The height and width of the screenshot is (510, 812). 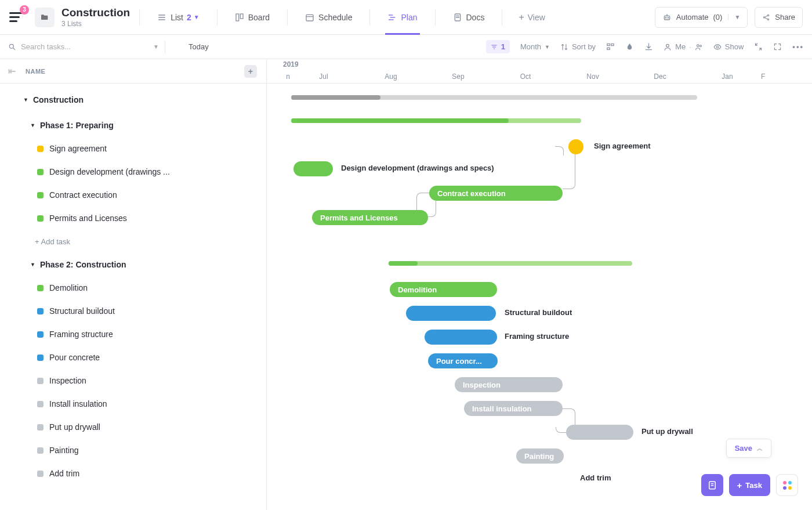 What do you see at coordinates (539, 71) in the screenshot?
I see `timeline-header: 2019 n Jul Aug Sep Oct Nov Dec Jan F` at bounding box center [539, 71].